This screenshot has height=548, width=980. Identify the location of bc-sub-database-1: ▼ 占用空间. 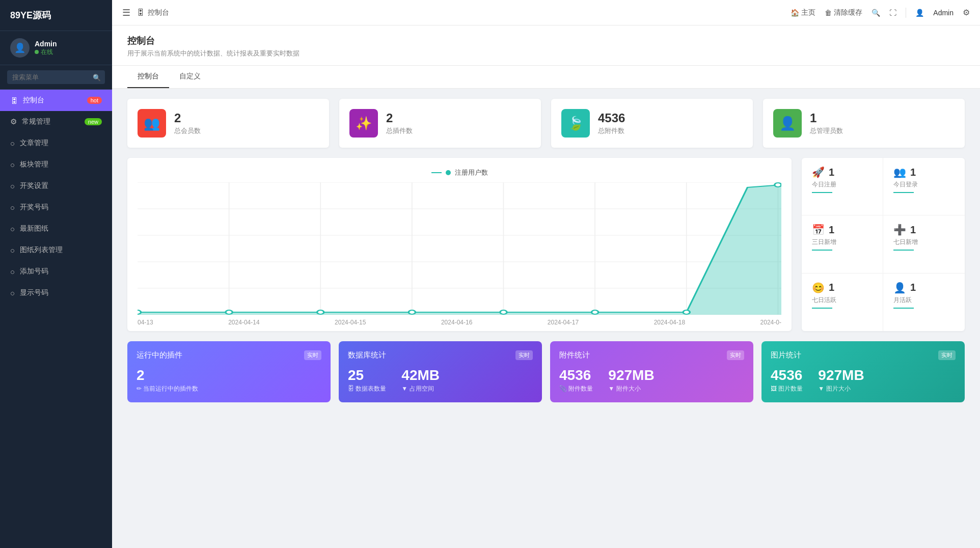
(421, 389).